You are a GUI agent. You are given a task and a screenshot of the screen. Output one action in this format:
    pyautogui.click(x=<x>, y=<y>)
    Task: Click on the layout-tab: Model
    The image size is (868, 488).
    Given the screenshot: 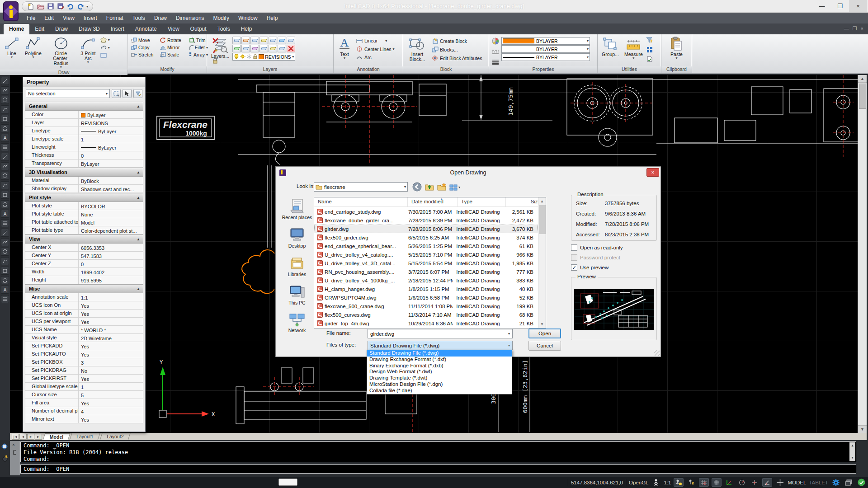 What is the action you would take?
    pyautogui.click(x=57, y=436)
    